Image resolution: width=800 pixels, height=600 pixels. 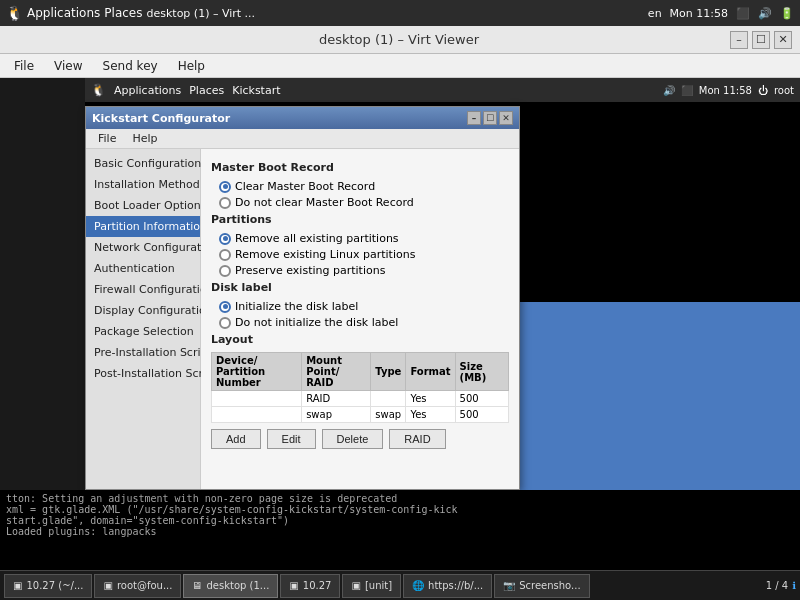 What do you see at coordinates (143, 248) in the screenshot?
I see `nav-network-configuration: Network Configuration` at bounding box center [143, 248].